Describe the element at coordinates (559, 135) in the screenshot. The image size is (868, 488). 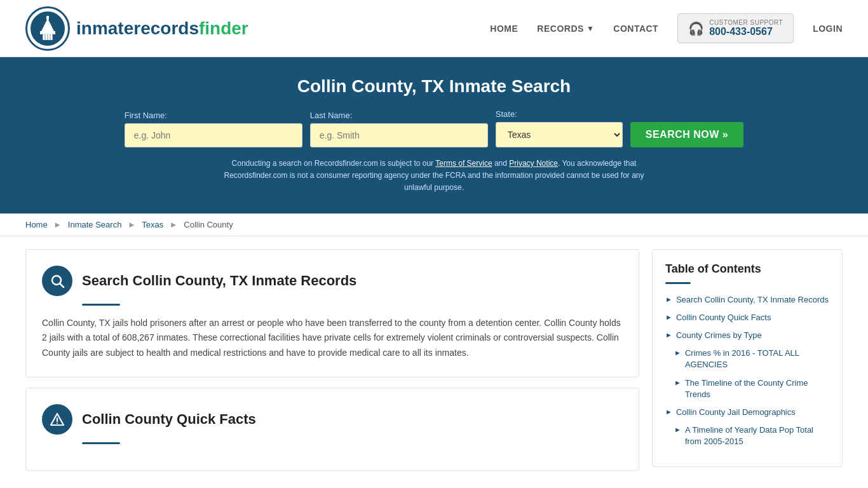
I see `state-select: Texas Alabama Alaska California Florida …` at that location.